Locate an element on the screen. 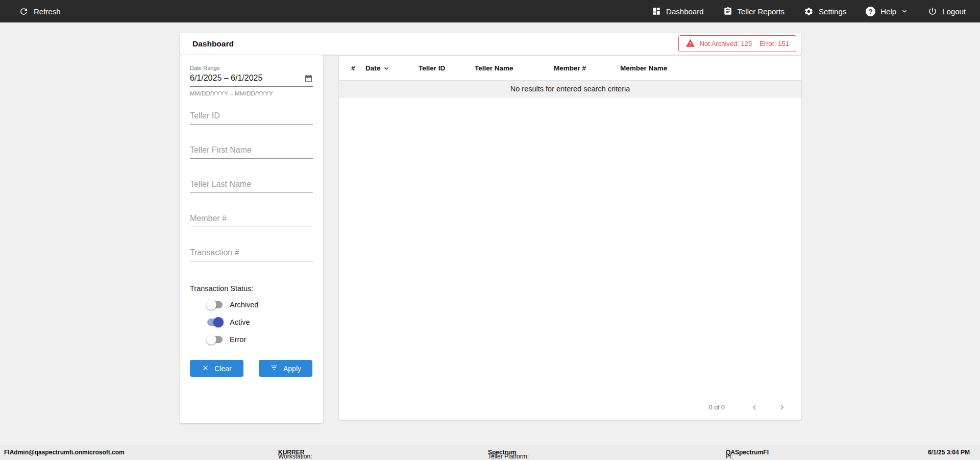 The image size is (980, 460). nav-settings: Settings is located at coordinates (825, 11).